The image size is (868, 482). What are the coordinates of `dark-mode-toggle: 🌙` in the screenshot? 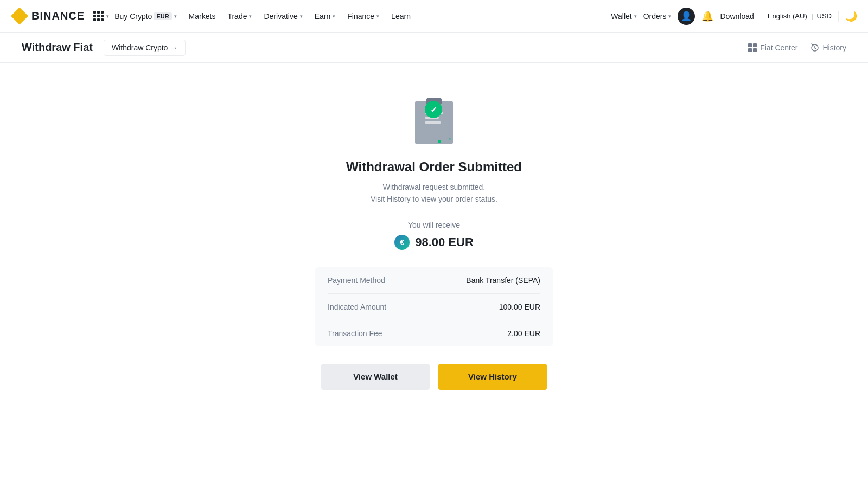 It's located at (851, 16).